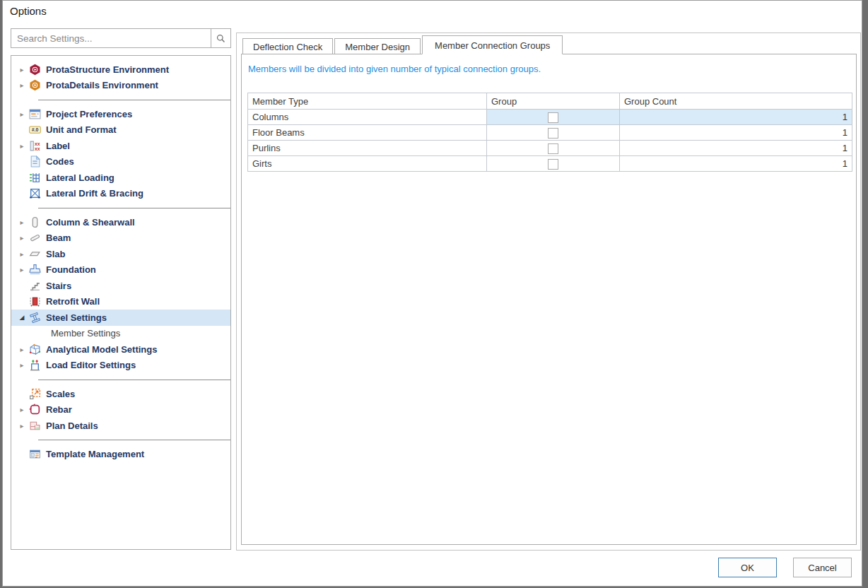 This screenshot has width=868, height=588. I want to click on sidebar-item-protadetails-environment: ▸ProtaDetails Environment, so click(121, 86).